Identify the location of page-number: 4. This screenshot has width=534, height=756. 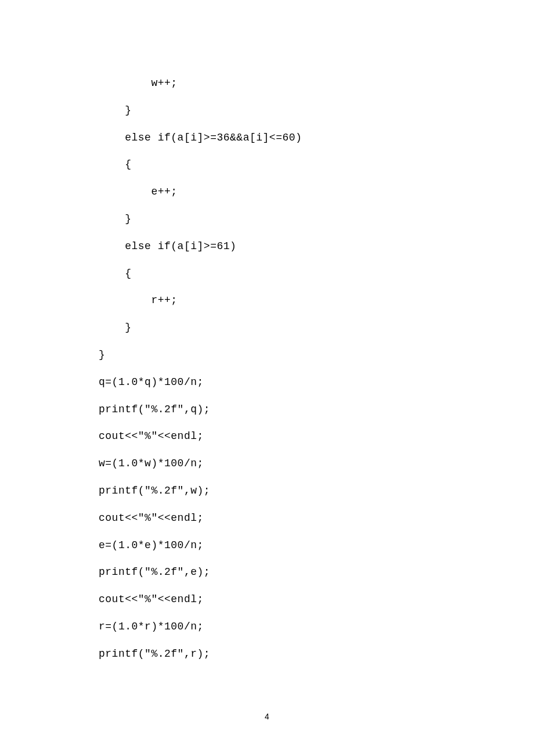
(267, 717).